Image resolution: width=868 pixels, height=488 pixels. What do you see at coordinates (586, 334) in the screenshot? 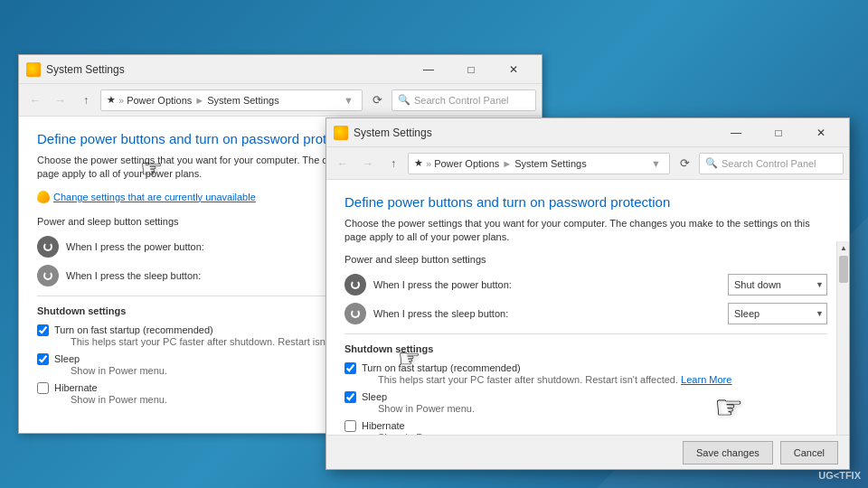
I see `fg-divider` at bounding box center [586, 334].